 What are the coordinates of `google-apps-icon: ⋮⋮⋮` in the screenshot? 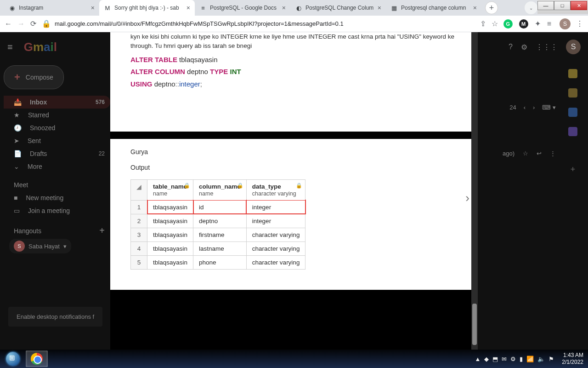 It's located at (547, 47).